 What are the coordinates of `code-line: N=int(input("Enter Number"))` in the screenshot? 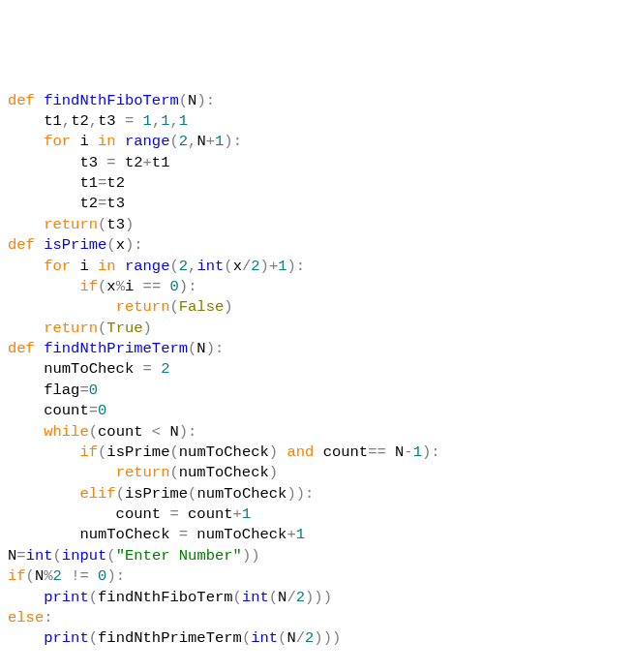 It's located at (316, 556).